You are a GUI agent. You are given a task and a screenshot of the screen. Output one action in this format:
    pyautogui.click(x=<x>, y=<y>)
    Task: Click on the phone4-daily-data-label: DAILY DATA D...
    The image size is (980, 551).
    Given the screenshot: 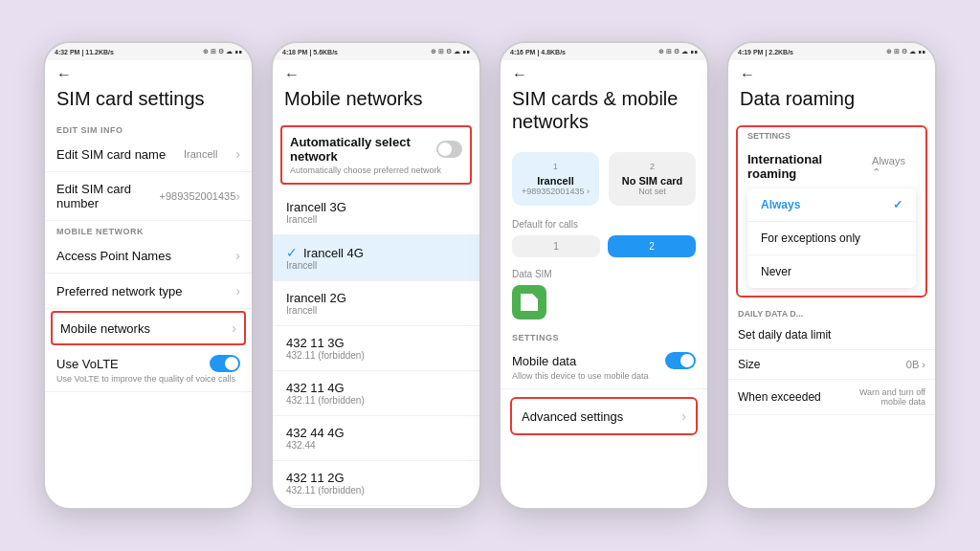 What is the action you would take?
    pyautogui.click(x=832, y=312)
    